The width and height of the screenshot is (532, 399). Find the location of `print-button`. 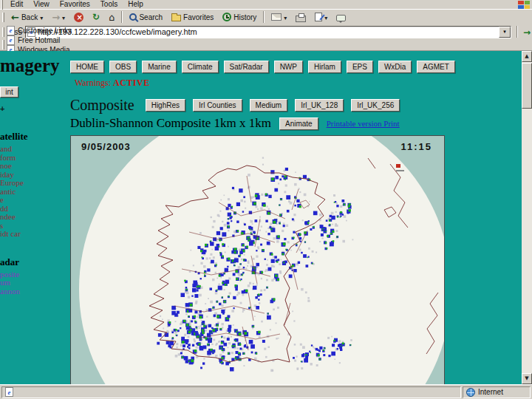

print-button is located at coordinates (301, 18).